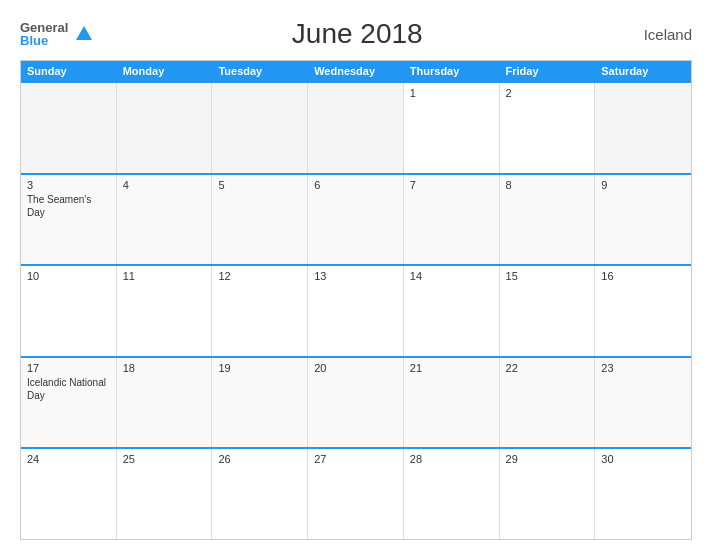 Image resolution: width=712 pixels, height=550 pixels. I want to click on day-number: 11, so click(164, 276).